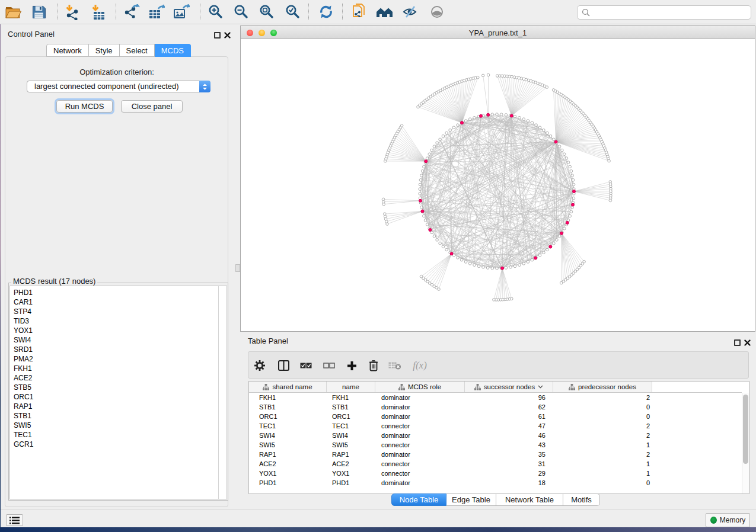 This screenshot has height=532, width=756. What do you see at coordinates (119, 425) in the screenshot?
I see `mcds-result-item: SWI5` at bounding box center [119, 425].